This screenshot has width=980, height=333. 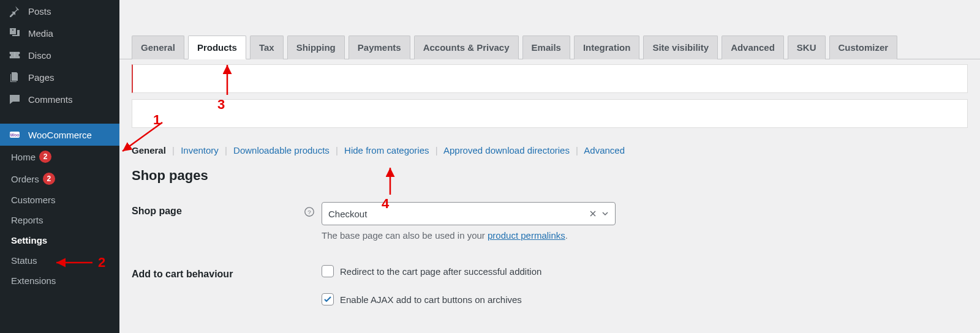 What do you see at coordinates (24, 261) in the screenshot?
I see `submenu-label: Status` at bounding box center [24, 261].